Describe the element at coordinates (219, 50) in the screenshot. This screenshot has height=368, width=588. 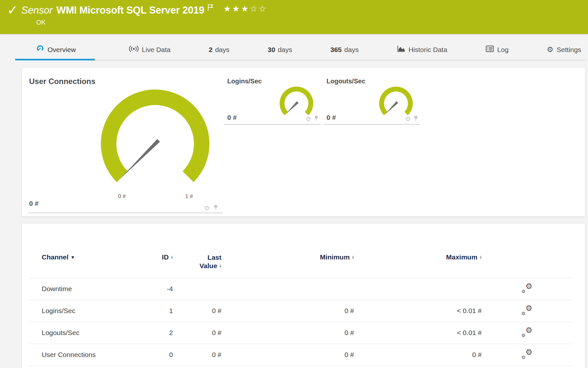
I see `tab-2-days: 2 days` at that location.